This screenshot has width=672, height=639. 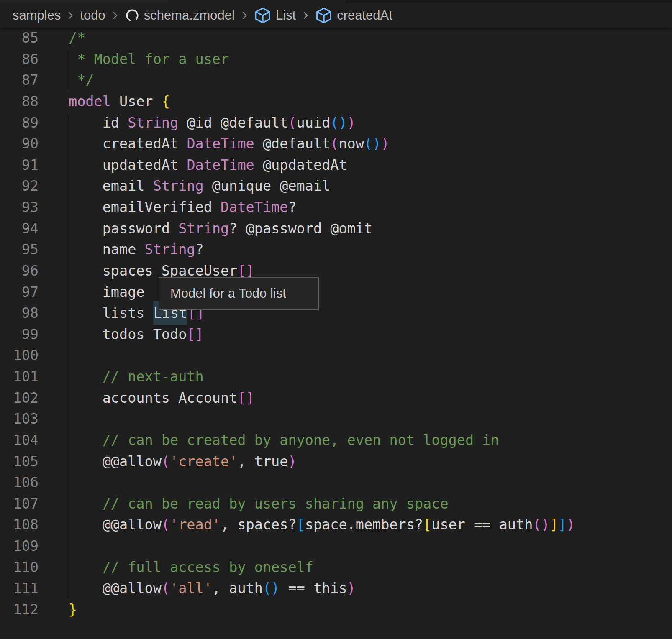 What do you see at coordinates (19, 525) in the screenshot?
I see `line-number: 108` at bounding box center [19, 525].